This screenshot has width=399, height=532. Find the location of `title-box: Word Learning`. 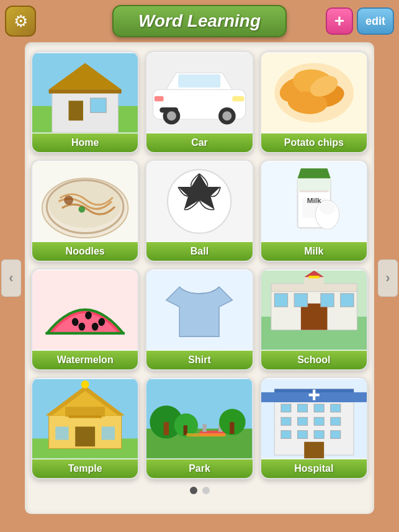

title-box: Word Learning is located at coordinates (200, 21).